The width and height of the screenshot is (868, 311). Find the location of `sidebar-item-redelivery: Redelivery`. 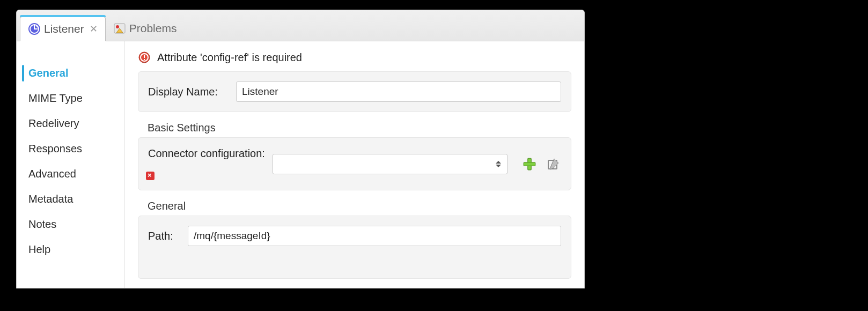

sidebar-item-redelivery: Redelivery is located at coordinates (71, 123).